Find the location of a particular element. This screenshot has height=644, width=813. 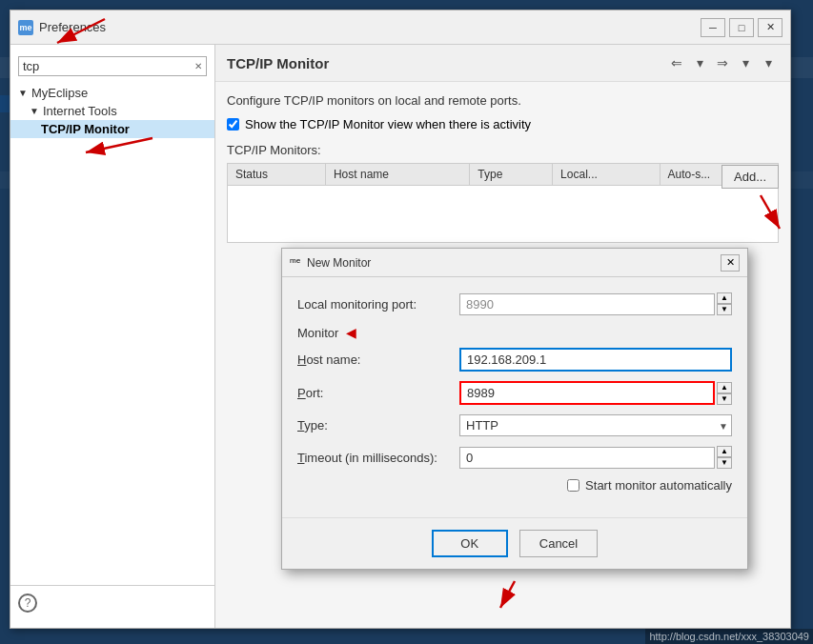

add-monitor-button: Add... is located at coordinates (750, 177).